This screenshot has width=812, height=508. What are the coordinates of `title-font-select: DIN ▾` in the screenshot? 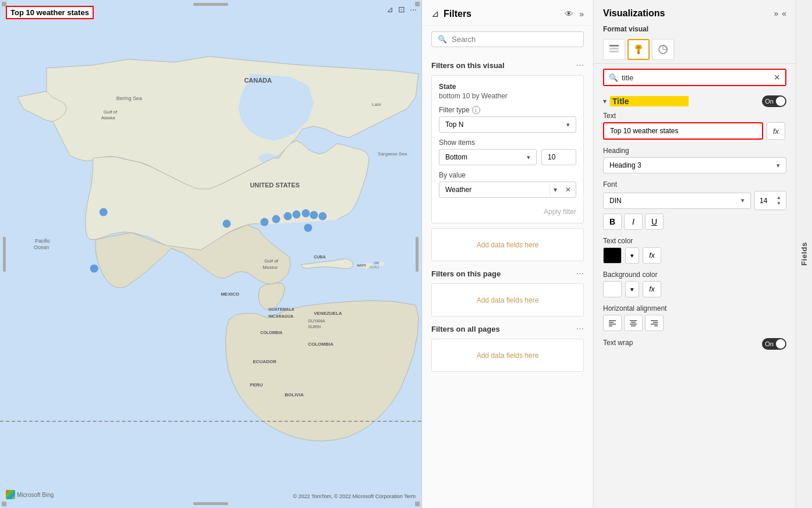 It's located at (677, 201).